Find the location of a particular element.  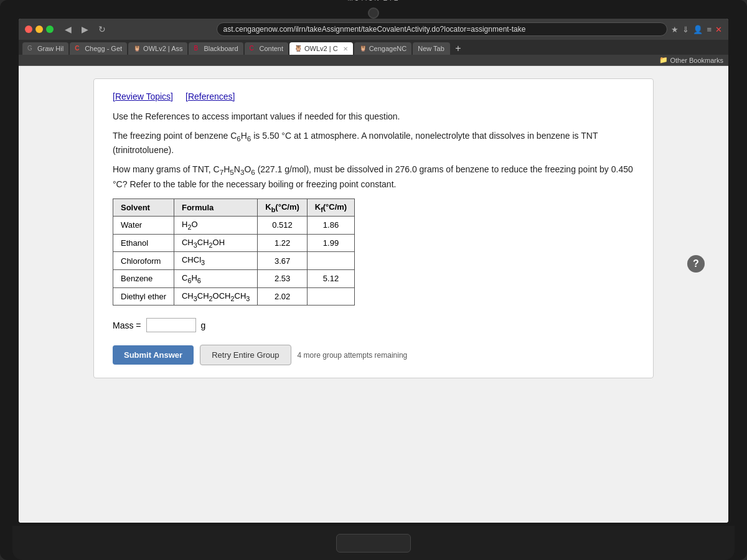

solvent-chloroform: Chloroform is located at coordinates (144, 261).